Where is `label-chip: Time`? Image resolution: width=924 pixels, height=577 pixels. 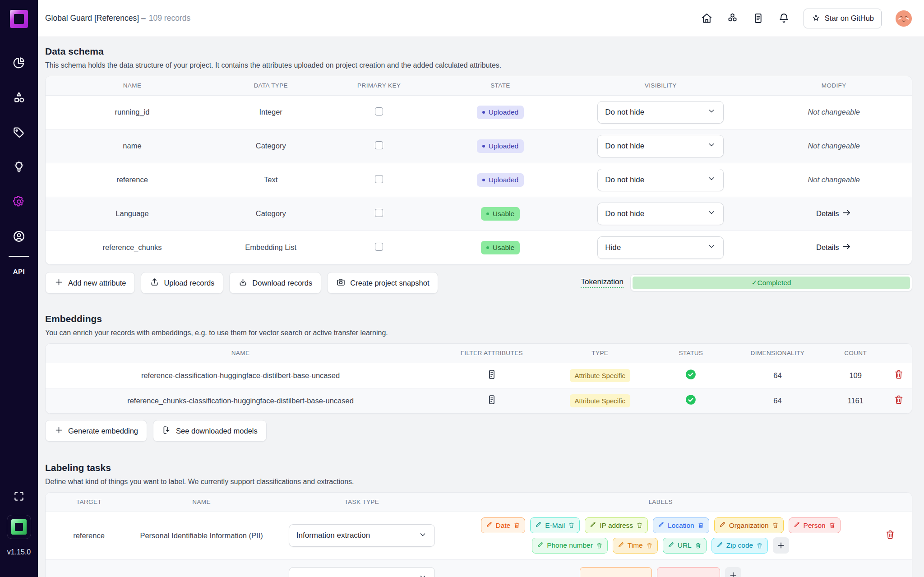
label-chip: Time is located at coordinates (635, 546).